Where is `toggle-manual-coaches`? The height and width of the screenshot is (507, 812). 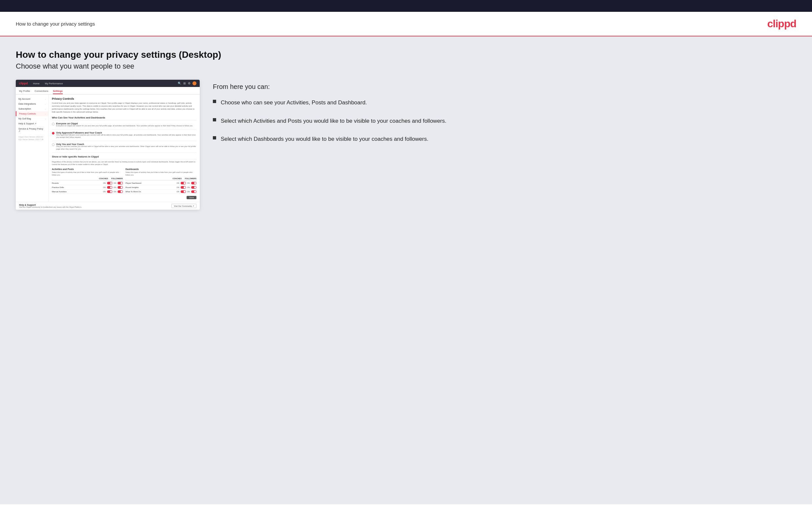 toggle-manual-coaches is located at coordinates (110, 192).